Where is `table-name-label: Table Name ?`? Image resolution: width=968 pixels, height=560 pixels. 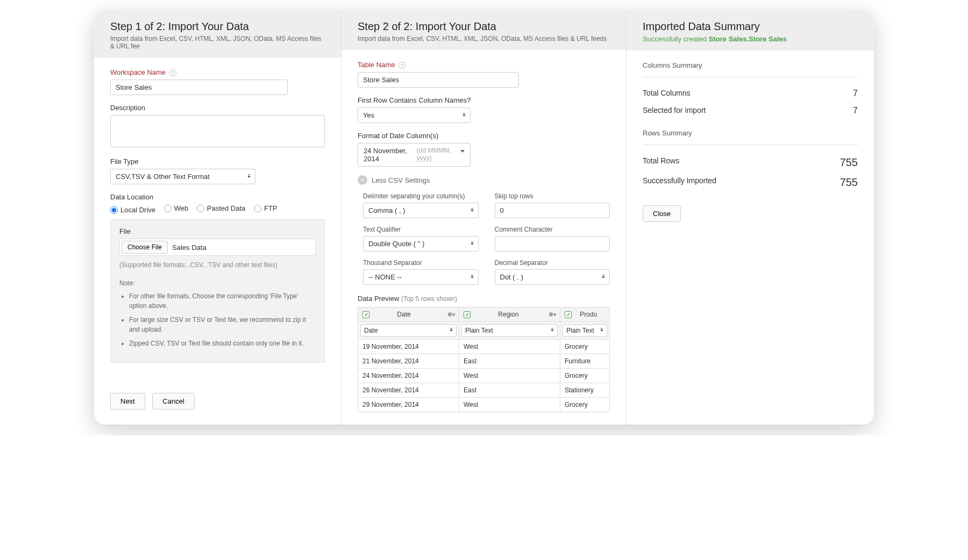
table-name-label: Table Name ? is located at coordinates (484, 64).